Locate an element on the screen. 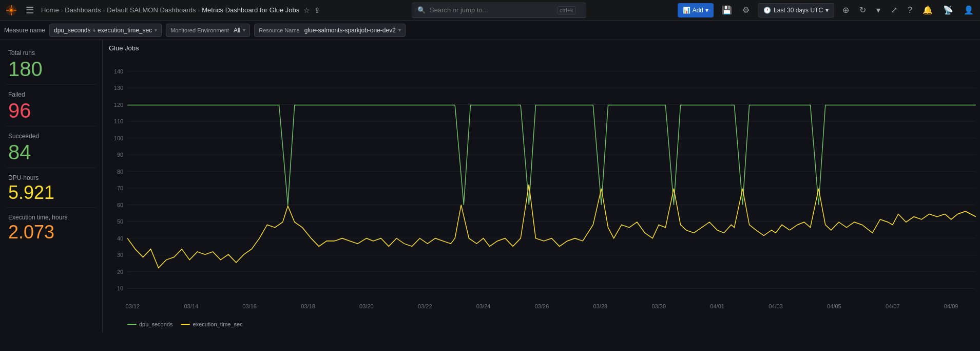 This screenshot has width=980, height=351. env-value: All is located at coordinates (237, 30).